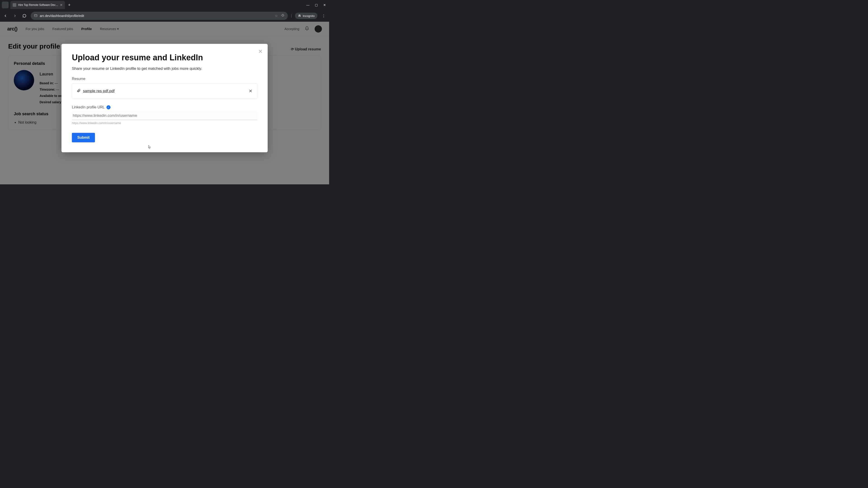 The width and height of the screenshot is (868, 488). What do you see at coordinates (251, 91) in the screenshot?
I see `remove-file-button: ✕` at bounding box center [251, 91].